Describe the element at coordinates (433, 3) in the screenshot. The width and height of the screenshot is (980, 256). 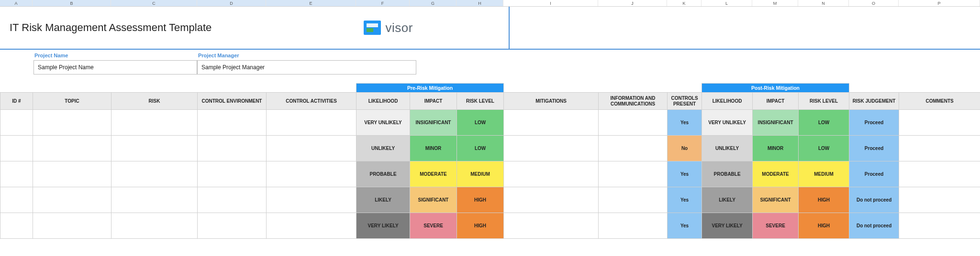
I see `col-letter: G` at that location.